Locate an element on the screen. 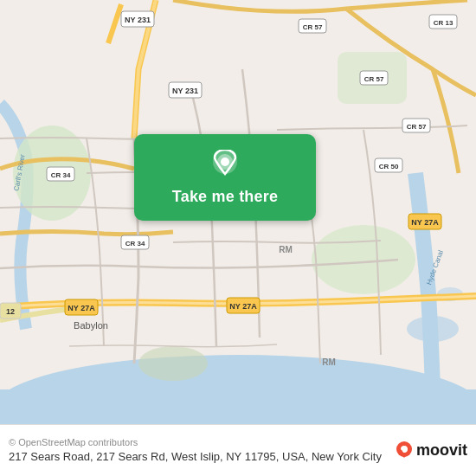 The image size is (476, 476). location-pin-icon is located at coordinates (225, 166).